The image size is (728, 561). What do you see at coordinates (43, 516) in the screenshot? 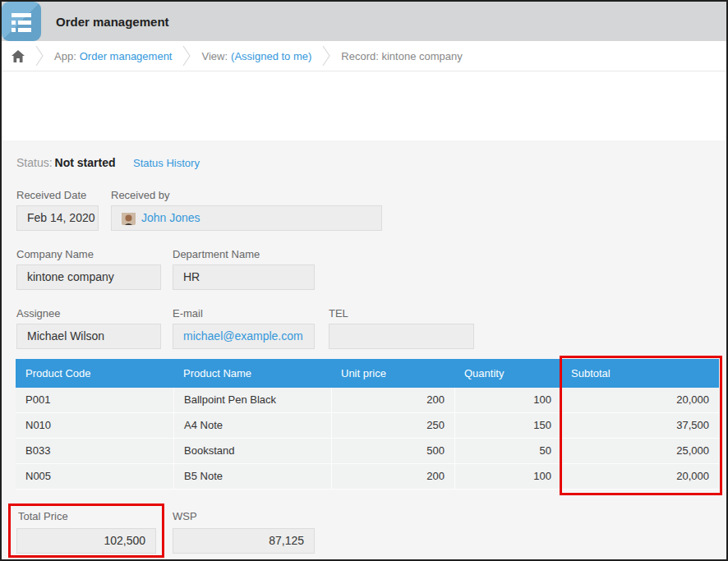
I see `total-price-label: Total Price` at bounding box center [43, 516].